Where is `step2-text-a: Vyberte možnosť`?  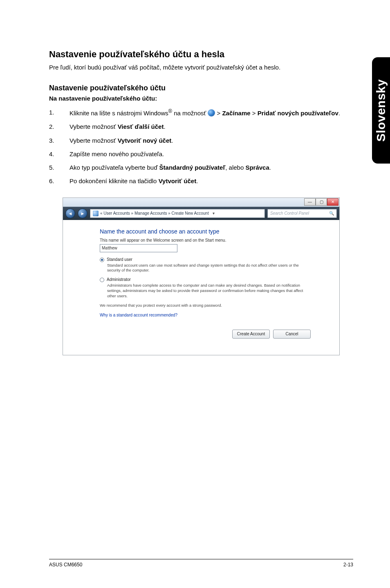
step2-text-a: Vyberte možnosť is located at coordinates (94, 127).